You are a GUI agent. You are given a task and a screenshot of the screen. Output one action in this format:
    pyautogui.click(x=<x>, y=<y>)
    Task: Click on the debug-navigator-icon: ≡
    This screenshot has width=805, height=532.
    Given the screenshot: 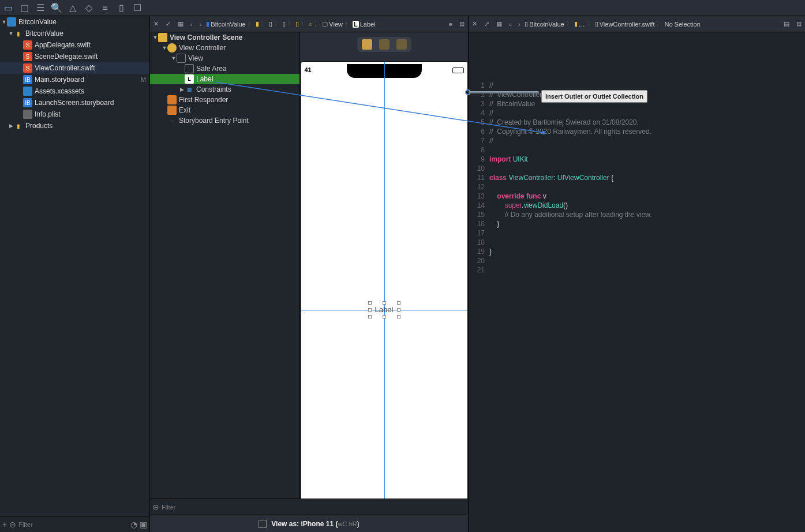 What is the action you would take?
    pyautogui.click(x=105, y=8)
    